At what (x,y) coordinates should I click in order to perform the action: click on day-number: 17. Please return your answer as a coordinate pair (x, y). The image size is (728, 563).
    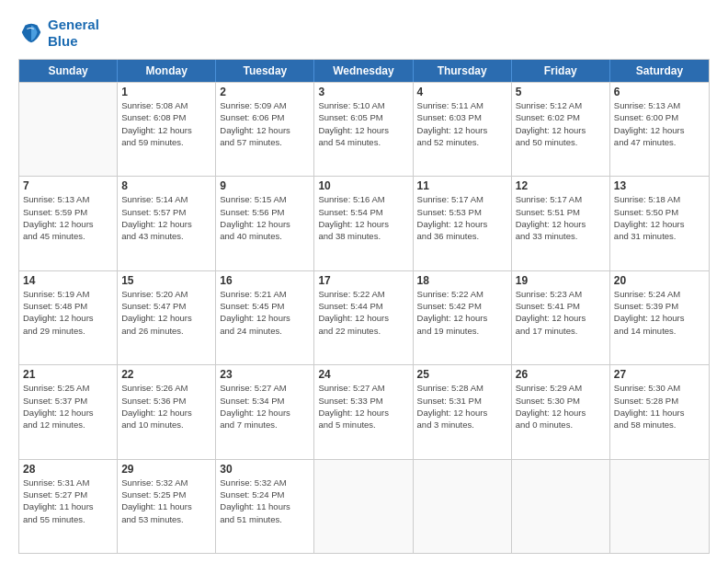
    Looking at the image, I should click on (363, 281).